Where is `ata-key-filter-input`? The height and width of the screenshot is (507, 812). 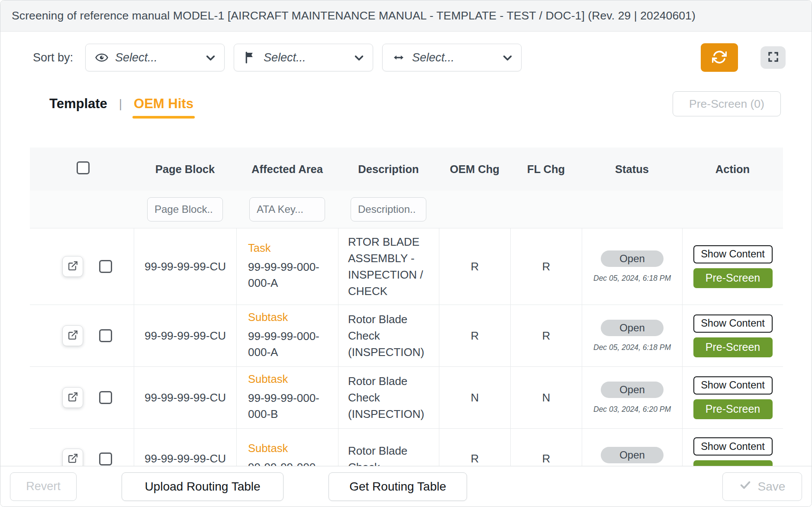 ata-key-filter-input is located at coordinates (287, 209).